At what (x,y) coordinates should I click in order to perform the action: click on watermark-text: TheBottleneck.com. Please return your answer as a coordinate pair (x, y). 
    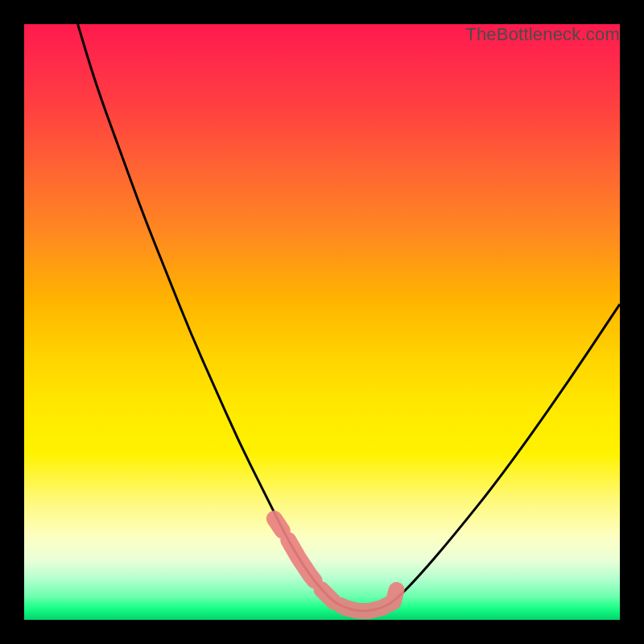
    Looking at the image, I should click on (543, 35).